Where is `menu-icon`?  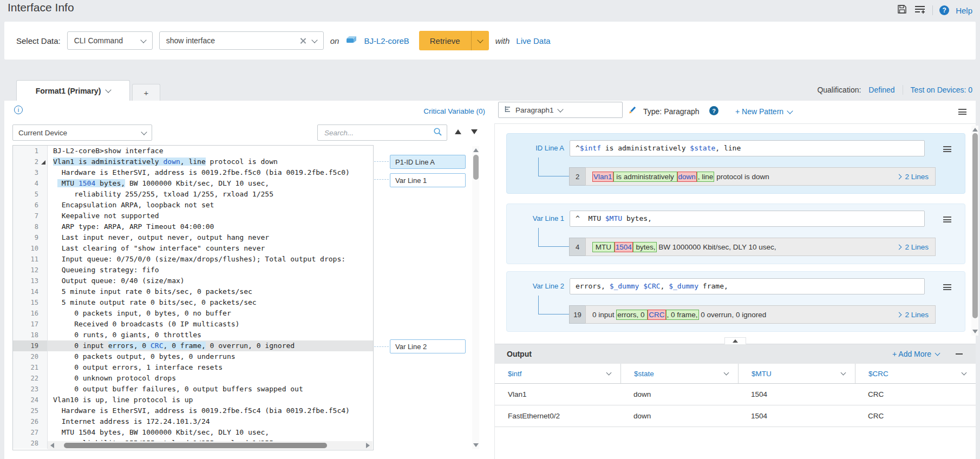 menu-icon is located at coordinates (963, 112).